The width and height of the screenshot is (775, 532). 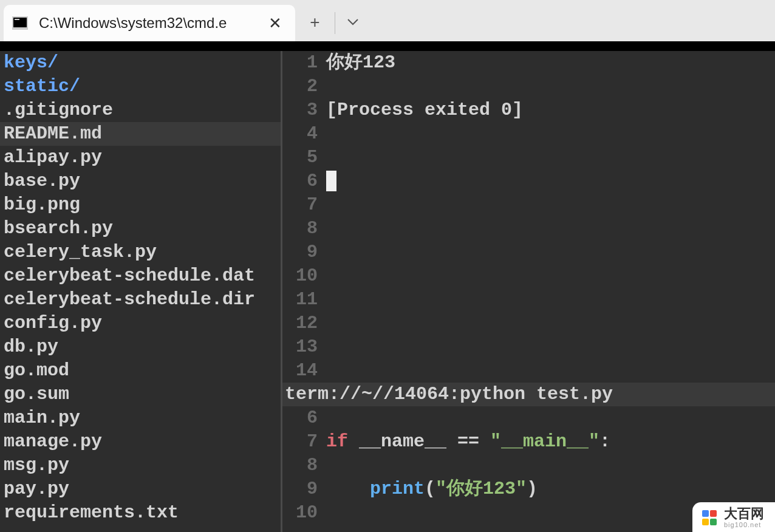 I want to click on watermark: 大百网 big100.net, so click(x=734, y=517).